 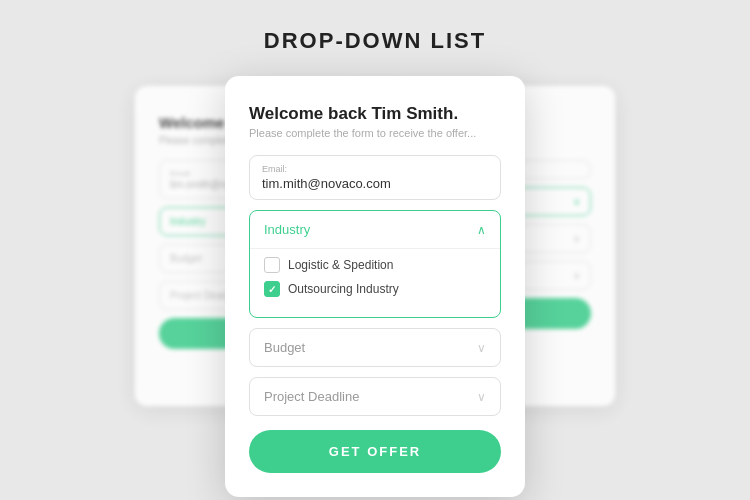 I want to click on email-field: Email: tim.mith@novaco.com, so click(x=375, y=178).